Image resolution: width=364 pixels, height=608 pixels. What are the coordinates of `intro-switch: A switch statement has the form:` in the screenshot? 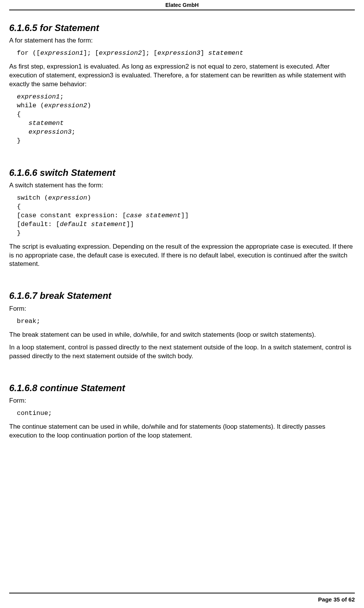 It's located at (182, 185).